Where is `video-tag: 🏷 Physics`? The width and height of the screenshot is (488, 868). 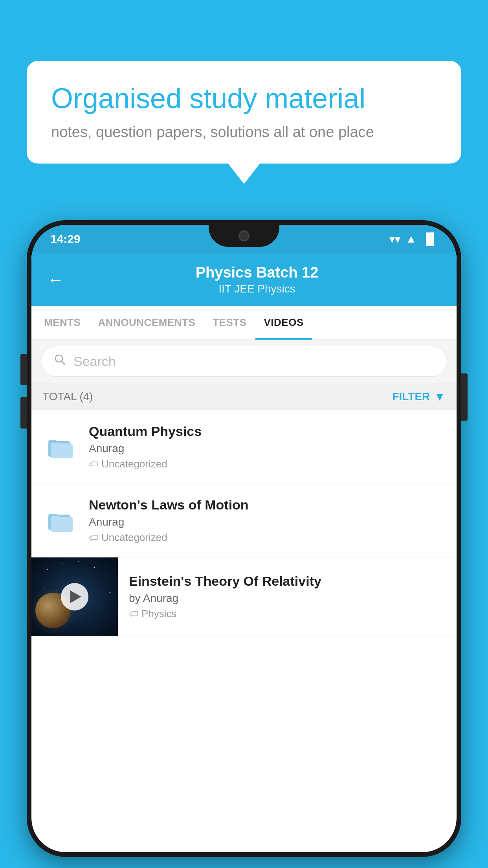 video-tag: 🏷 Physics is located at coordinates (287, 614).